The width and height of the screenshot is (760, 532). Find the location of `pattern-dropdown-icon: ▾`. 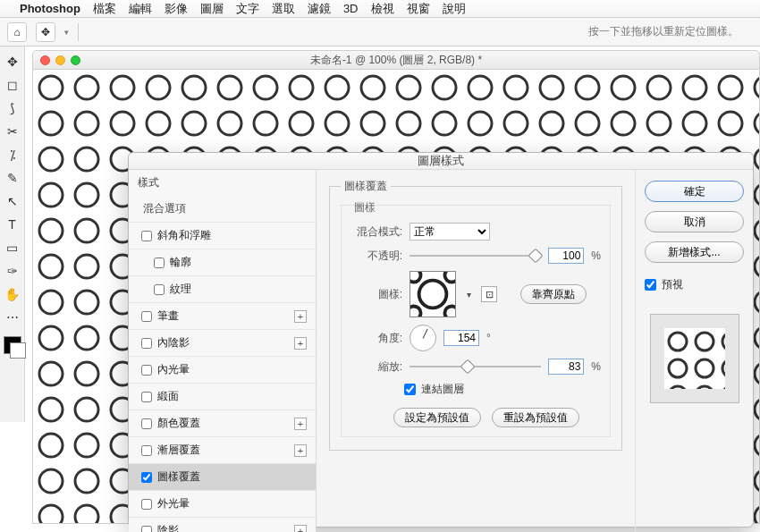

pattern-dropdown-icon: ▾ is located at coordinates (469, 294).